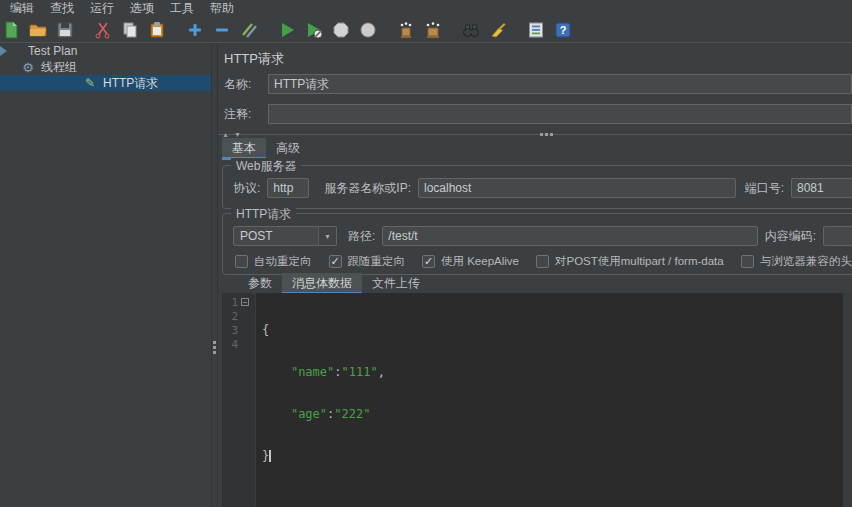 The height and width of the screenshot is (507, 852). I want to click on splitter-line, so click(535, 134).